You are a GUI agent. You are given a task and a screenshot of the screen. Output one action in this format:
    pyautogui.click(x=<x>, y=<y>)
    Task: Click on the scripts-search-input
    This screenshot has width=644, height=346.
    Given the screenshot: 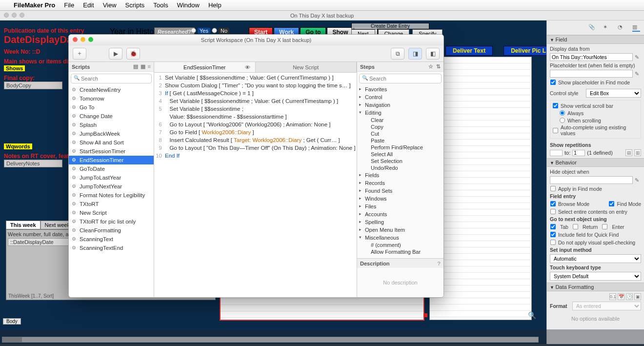 What is the action you would take?
    pyautogui.click(x=111, y=79)
    